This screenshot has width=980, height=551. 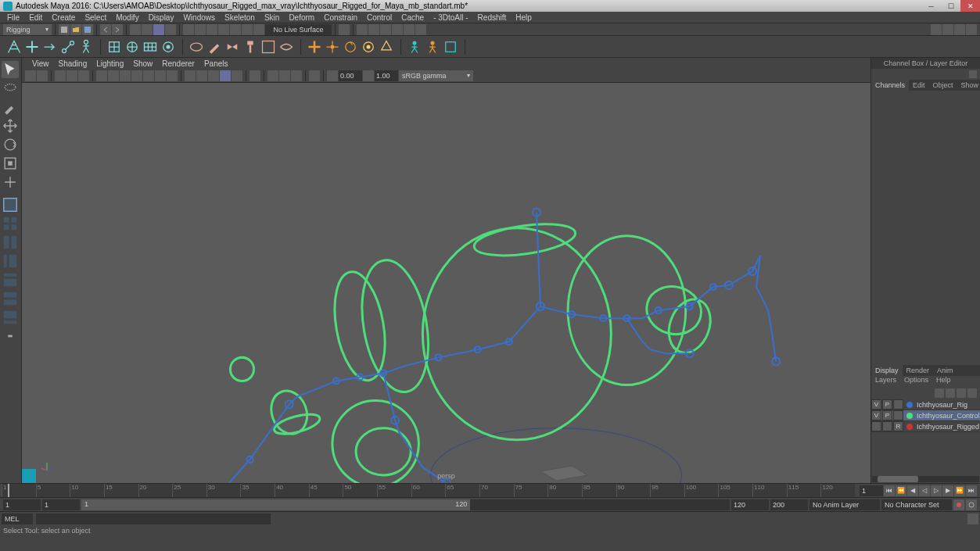 I want to click on shelf-smooth-skin-icon, so click(x=286, y=47).